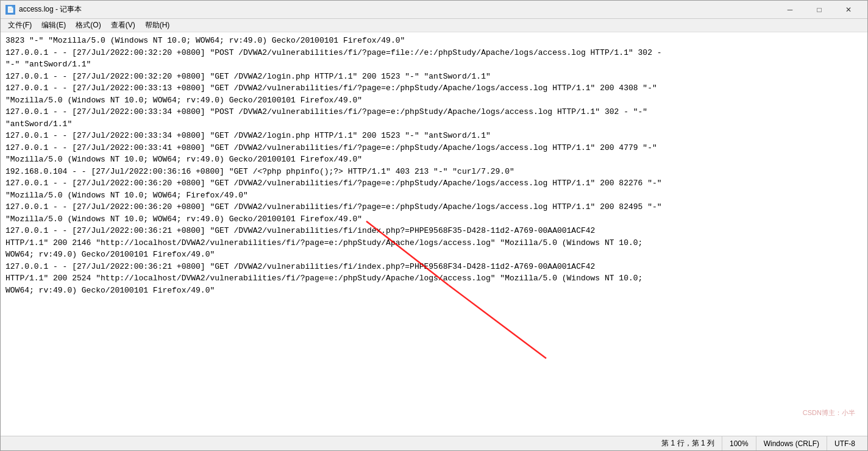 Image resolution: width=868 pixels, height=451 pixels. Describe the element at coordinates (123, 26) in the screenshot. I see `menu-view: 查看(V)` at that location.